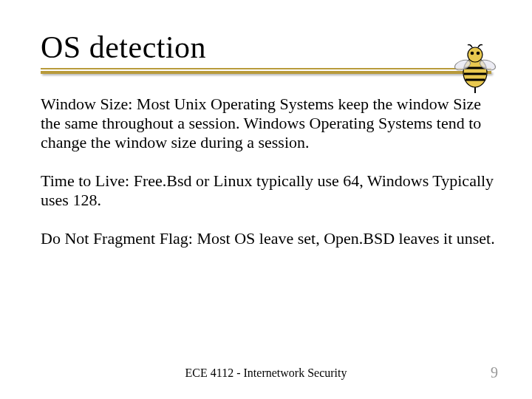  What do you see at coordinates (267, 55) in the screenshot?
I see `title-row: OS detection` at bounding box center [267, 55].